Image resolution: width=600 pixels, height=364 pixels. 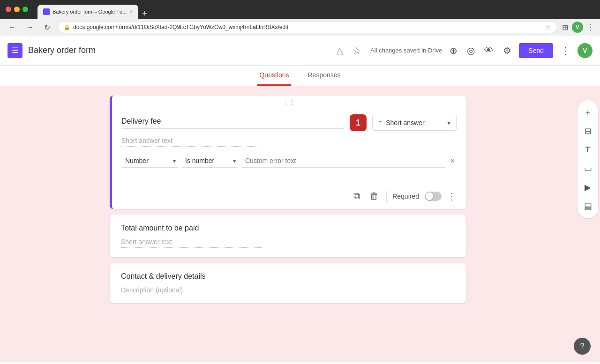 I want to click on settings-button: ⚙, so click(x=507, y=51).